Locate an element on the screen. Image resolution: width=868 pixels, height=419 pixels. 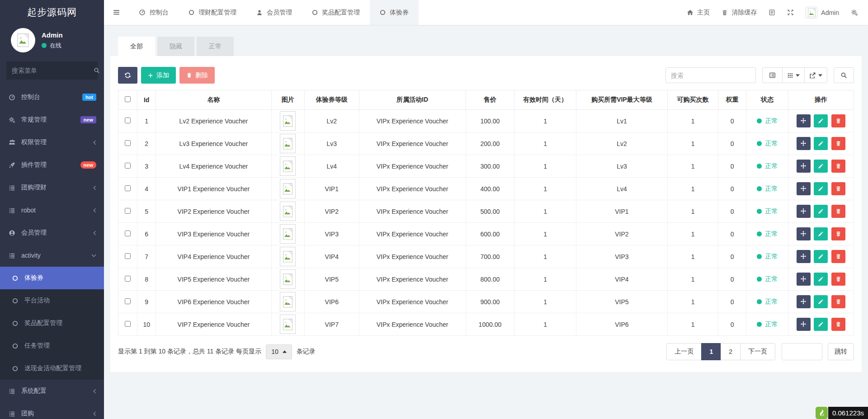
sidebar-item-robot: robot is located at coordinates (52, 210).